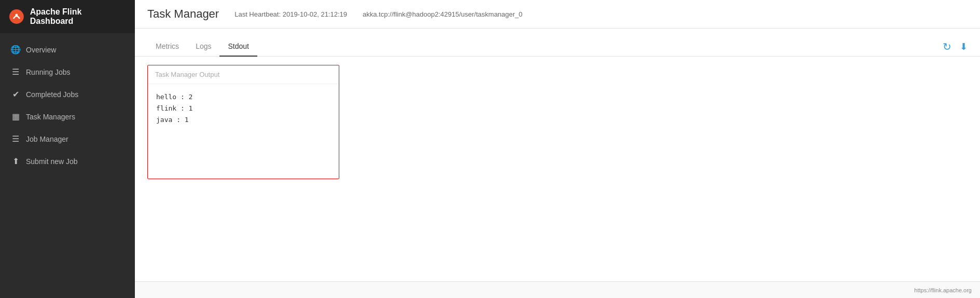  I want to click on sidebar-item-task-managers: ▦ Task Managers, so click(67, 116).